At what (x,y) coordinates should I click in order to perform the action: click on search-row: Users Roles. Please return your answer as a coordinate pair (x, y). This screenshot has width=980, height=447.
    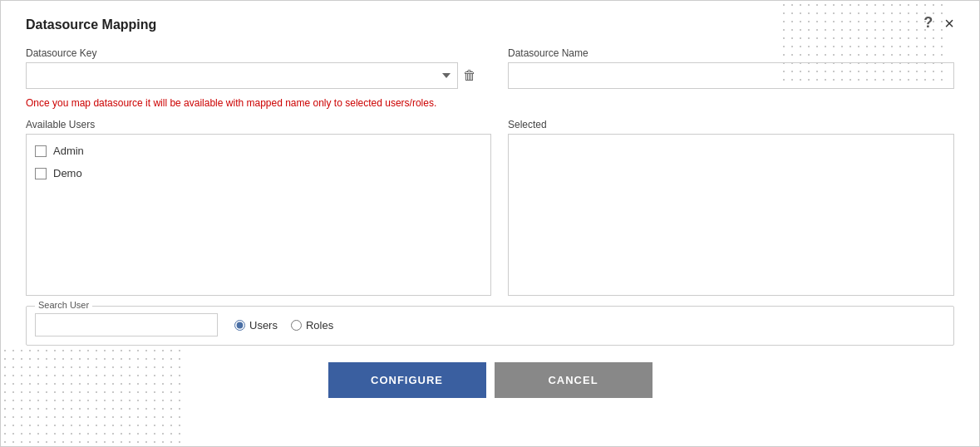
    Looking at the image, I should click on (490, 325).